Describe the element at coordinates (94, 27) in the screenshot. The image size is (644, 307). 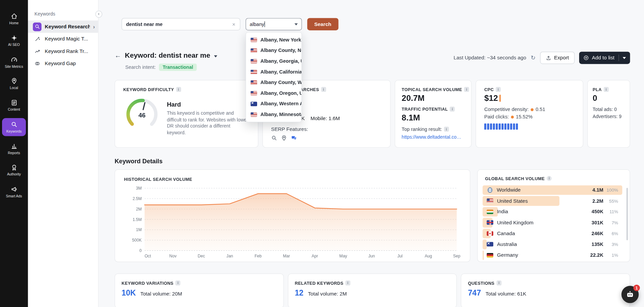
I see `chevron-right-icon` at that location.